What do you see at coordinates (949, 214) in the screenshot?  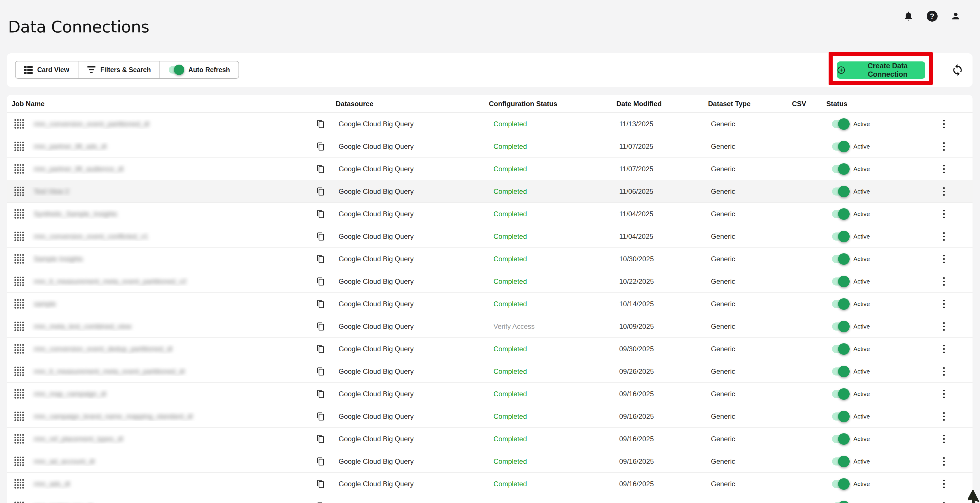 I see `actions-cell` at bounding box center [949, 214].